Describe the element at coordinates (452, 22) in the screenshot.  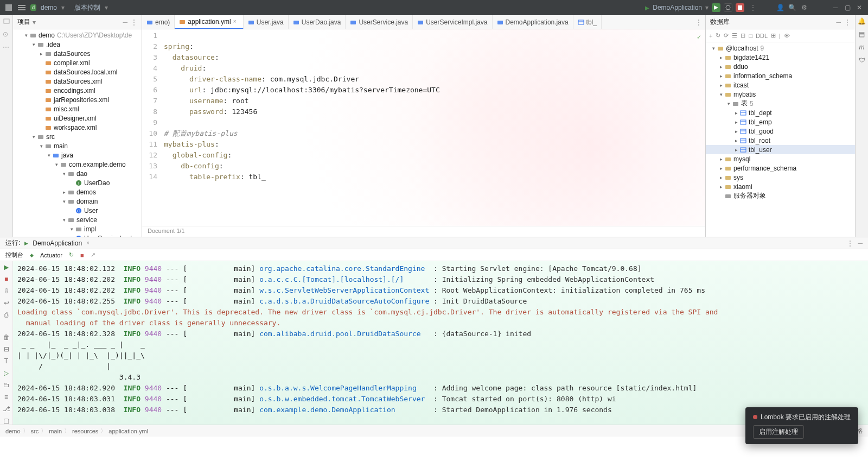
I see `editor-tab: UserServiceImpl.java` at that location.